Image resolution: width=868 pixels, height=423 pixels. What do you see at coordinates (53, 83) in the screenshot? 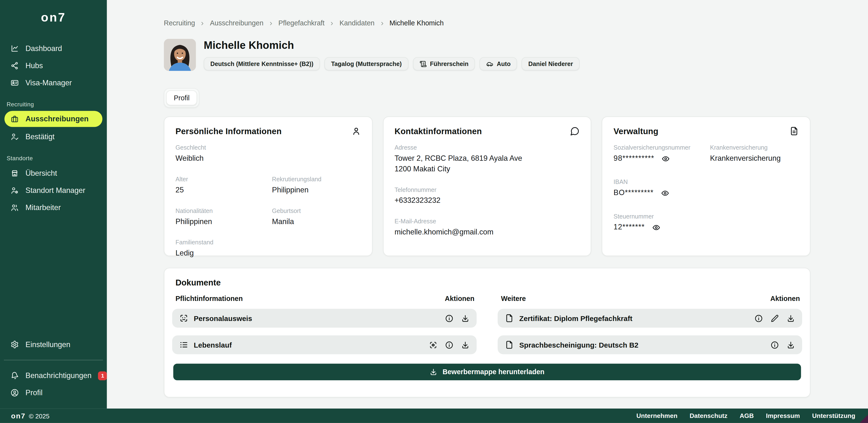
I see `sidebar-item-visa-manager: Visa-Manager` at bounding box center [53, 83].